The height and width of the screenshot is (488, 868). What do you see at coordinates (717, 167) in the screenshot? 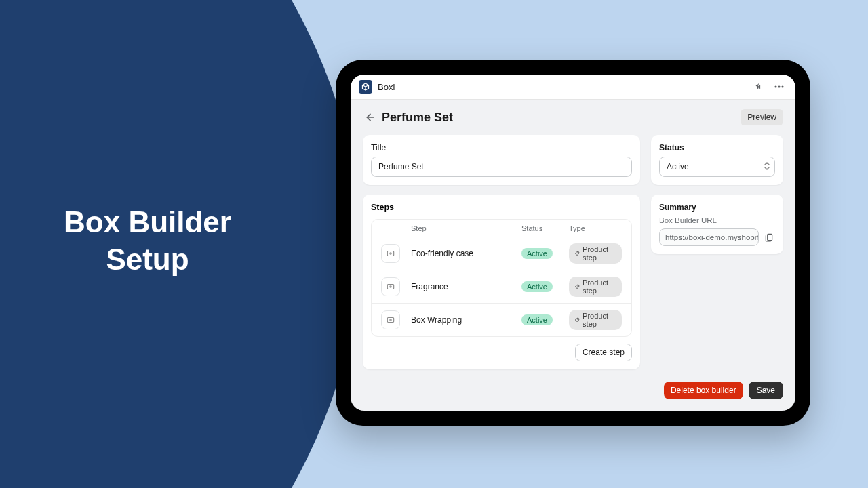
I see `status-select: Active` at bounding box center [717, 167].